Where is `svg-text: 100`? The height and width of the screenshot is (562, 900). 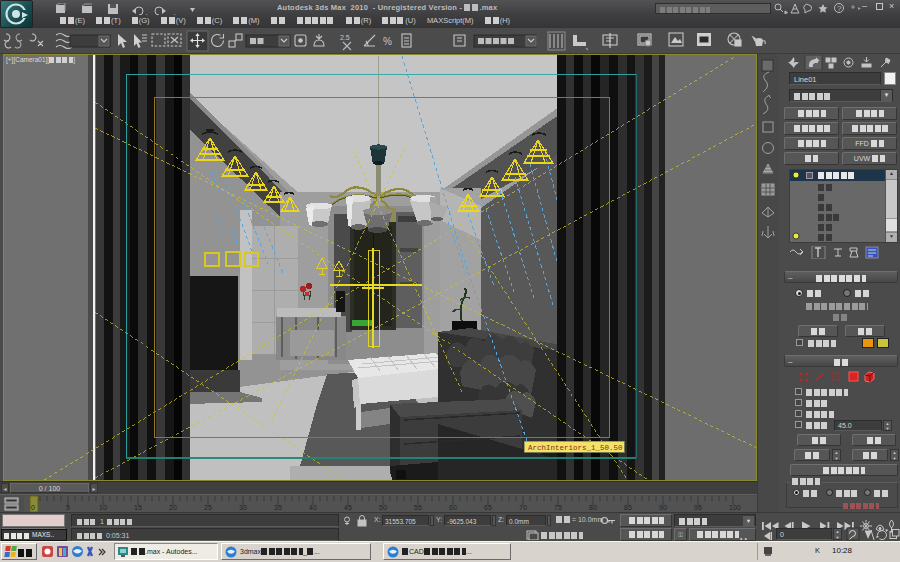
svg-text: 100 is located at coordinates (735, 508).